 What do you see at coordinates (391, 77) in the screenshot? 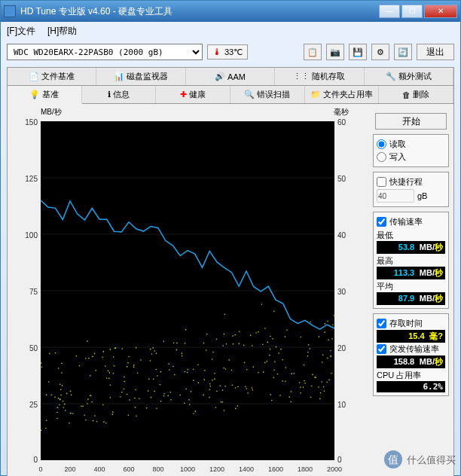
I see `test-icon: 🔧` at bounding box center [391, 77].